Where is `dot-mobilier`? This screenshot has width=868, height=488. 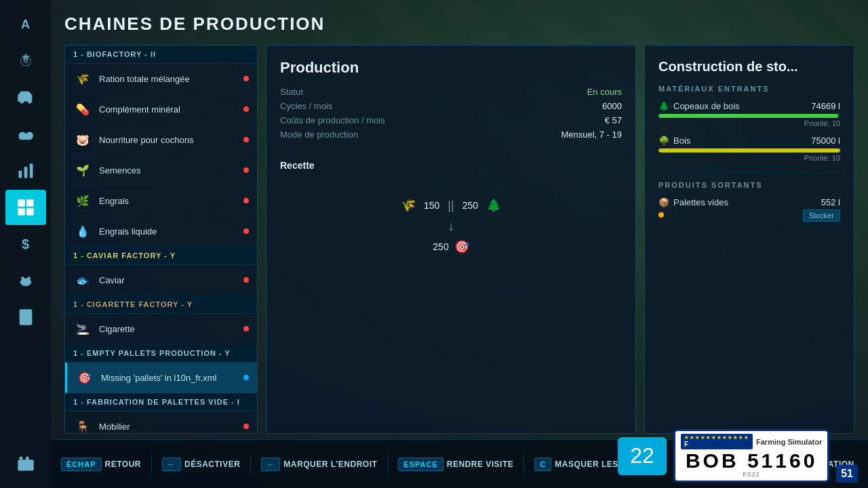
dot-mobilier is located at coordinates (246, 426).